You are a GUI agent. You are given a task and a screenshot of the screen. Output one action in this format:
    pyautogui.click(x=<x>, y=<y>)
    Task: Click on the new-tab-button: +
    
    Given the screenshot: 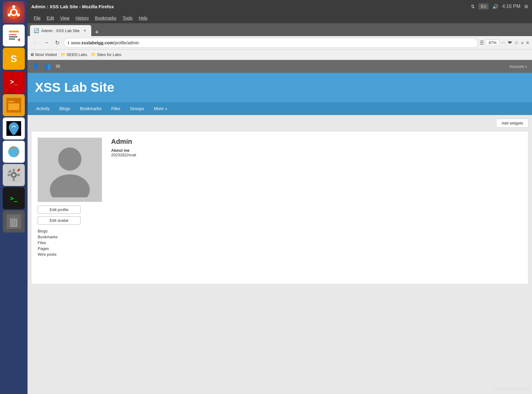 What is the action you would take?
    pyautogui.click(x=97, y=32)
    